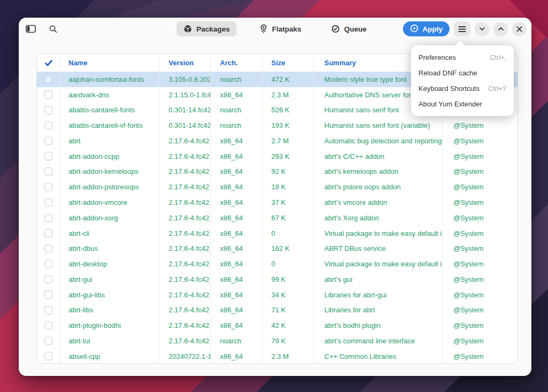 Image resolution: width=548 pixels, height=392 pixels. Describe the element at coordinates (519, 29) in the screenshot. I see `close-button` at that location.